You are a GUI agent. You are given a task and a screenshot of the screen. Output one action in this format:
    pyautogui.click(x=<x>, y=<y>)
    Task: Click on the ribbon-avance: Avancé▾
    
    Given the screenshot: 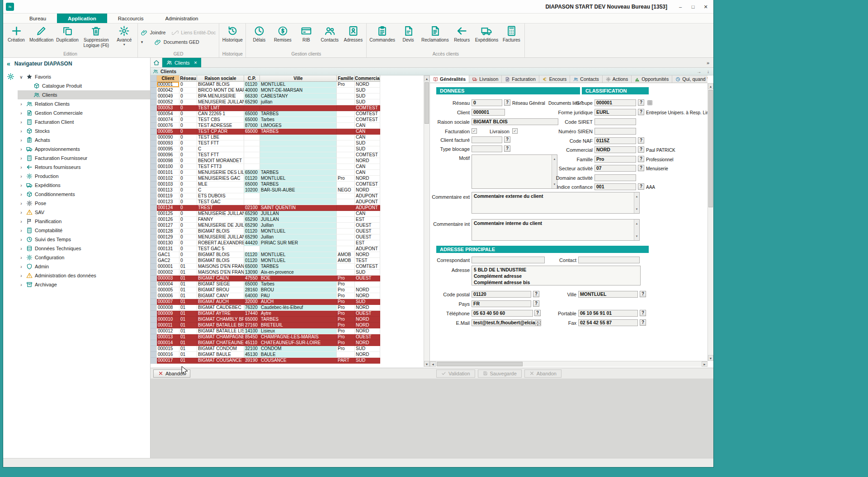 What is the action you would take?
    pyautogui.click(x=124, y=37)
    